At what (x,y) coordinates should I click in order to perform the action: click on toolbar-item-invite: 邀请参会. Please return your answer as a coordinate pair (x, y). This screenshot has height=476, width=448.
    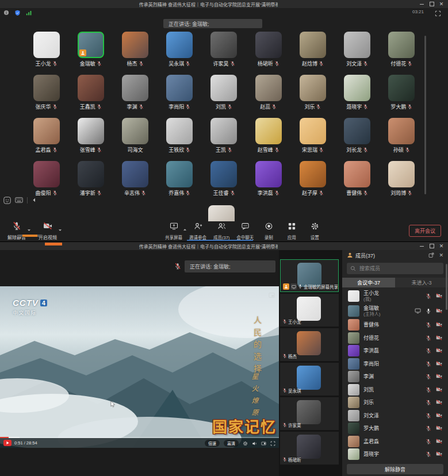
    Looking at the image, I should click on (198, 231).